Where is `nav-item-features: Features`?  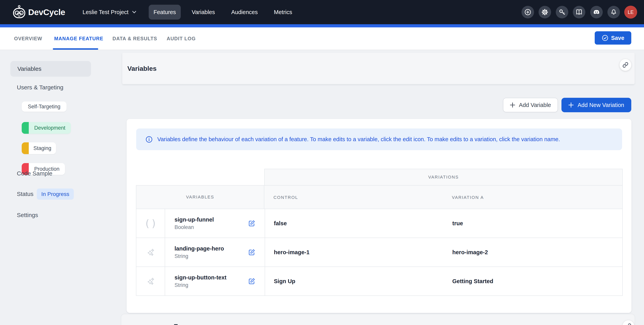
nav-item-features: Features is located at coordinates (165, 12).